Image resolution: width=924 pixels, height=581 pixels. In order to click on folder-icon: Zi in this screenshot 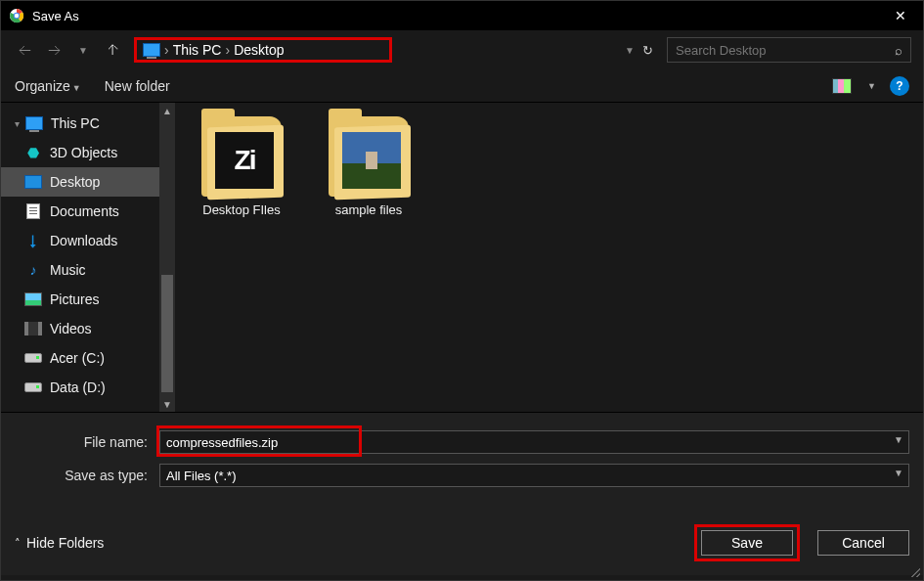, I will do `click(242, 156)`.